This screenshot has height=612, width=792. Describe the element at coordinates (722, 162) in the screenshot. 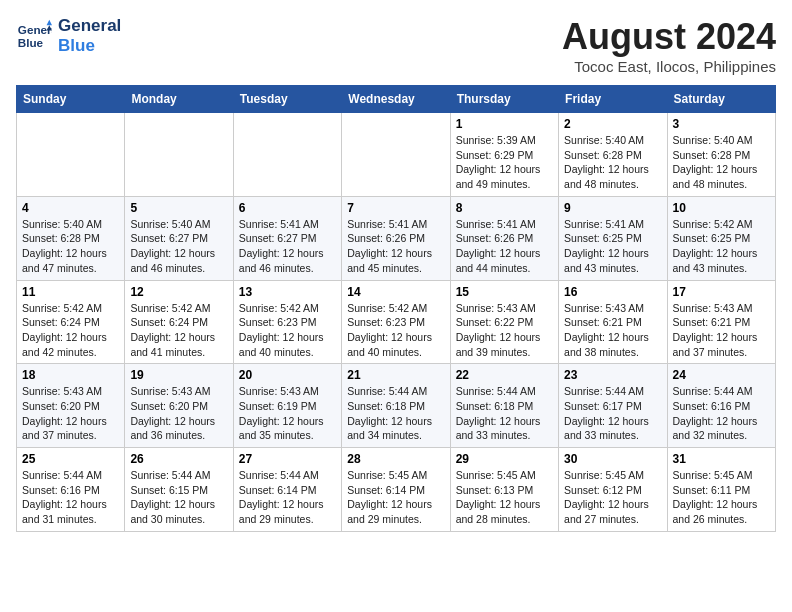

I see `day-info: Sunrise: 5:40 AM Sunset: 6:28 PM Dayligh…` at that location.